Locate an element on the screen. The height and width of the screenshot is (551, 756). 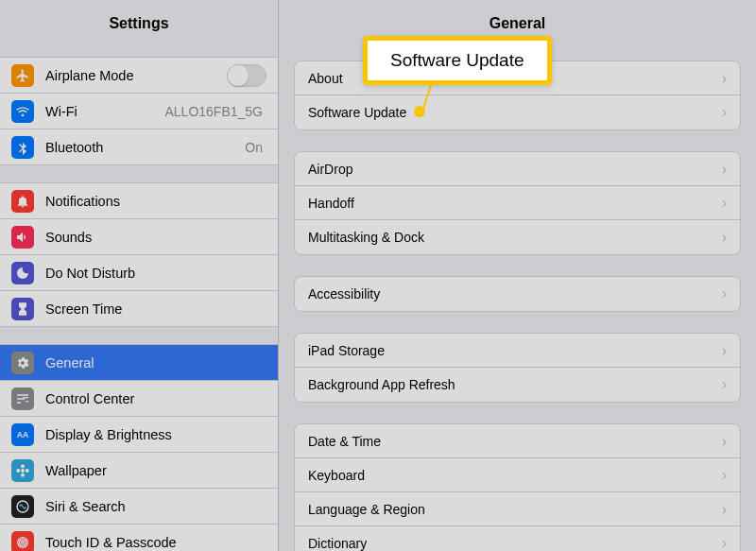
bluetooth-icon is located at coordinates (23, 147).